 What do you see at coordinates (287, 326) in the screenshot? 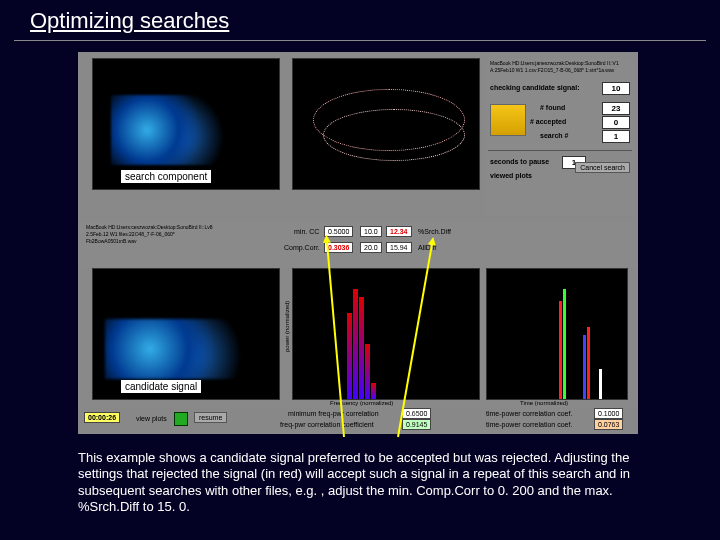
I see `ylabel-pwr: power (normalized)` at bounding box center [287, 326].